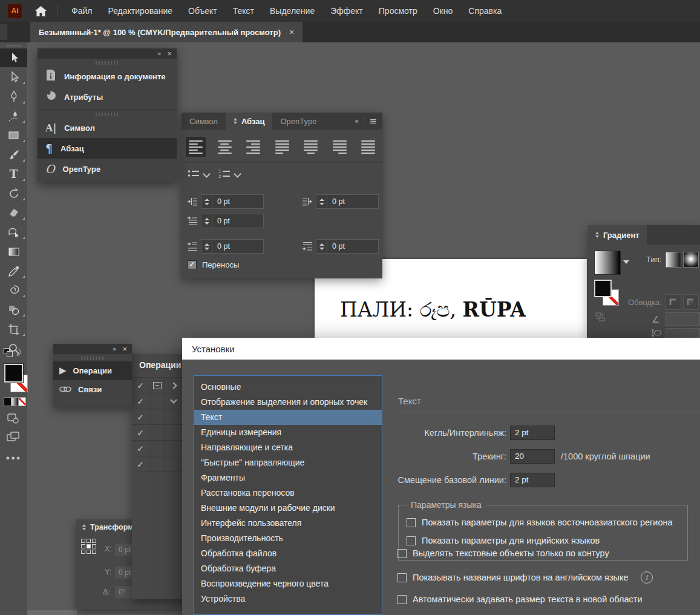 Image resolution: width=700 pixels, height=615 pixels. Describe the element at coordinates (238, 246) in the screenshot. I see `space-before-input: 0 pt` at that location.